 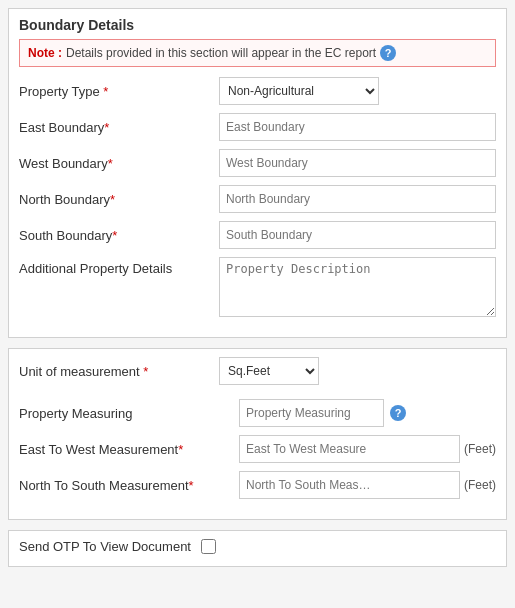 What do you see at coordinates (258, 53) in the screenshot?
I see `note-bar: Note : Details provided in this section …` at bounding box center [258, 53].